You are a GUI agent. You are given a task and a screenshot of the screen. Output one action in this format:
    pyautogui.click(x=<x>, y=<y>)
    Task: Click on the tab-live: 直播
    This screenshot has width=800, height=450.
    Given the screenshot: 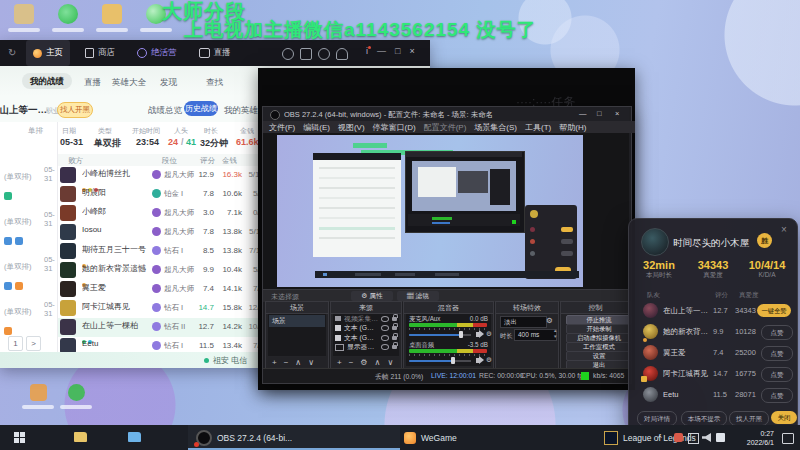 What is the action you would take?
    pyautogui.click(x=215, y=53)
    